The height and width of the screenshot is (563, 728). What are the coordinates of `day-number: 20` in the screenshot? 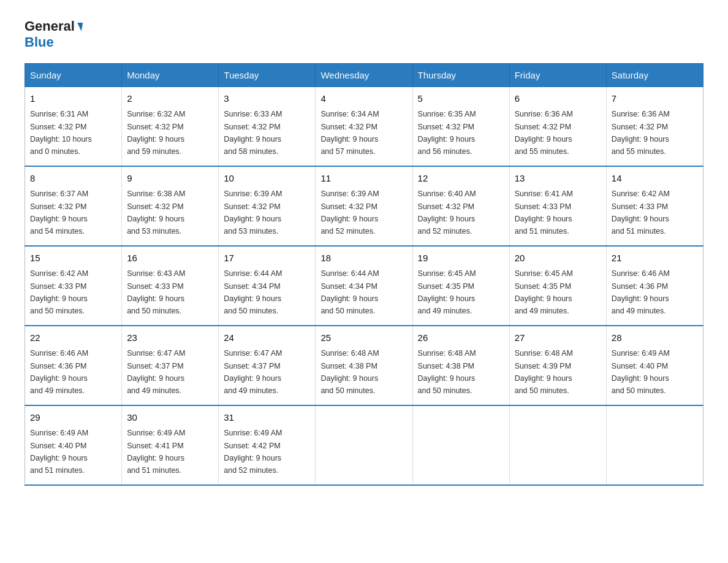 It's located at (558, 259).